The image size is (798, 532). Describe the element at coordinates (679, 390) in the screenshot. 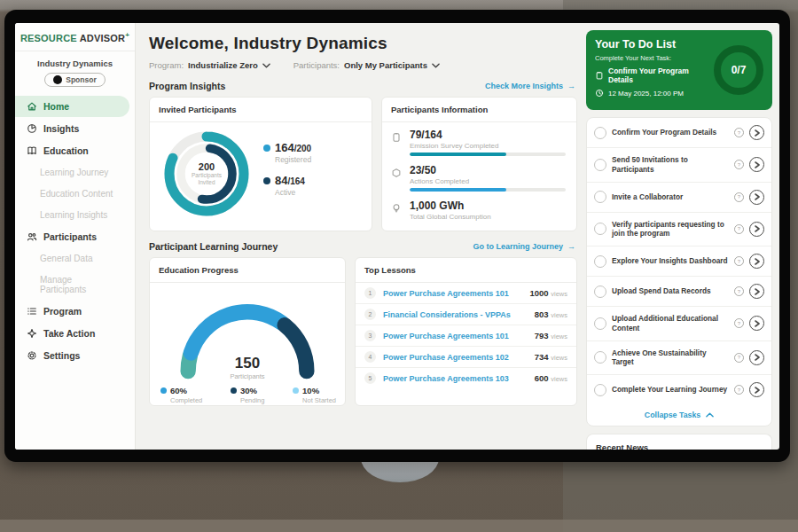

I see `task-row: Complete Your Learning Journey ?` at that location.